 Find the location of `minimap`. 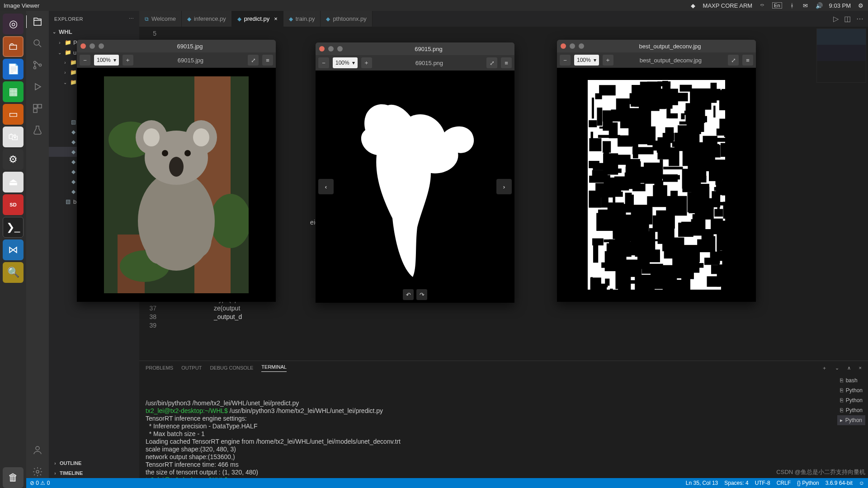

minimap is located at coordinates (841, 56).